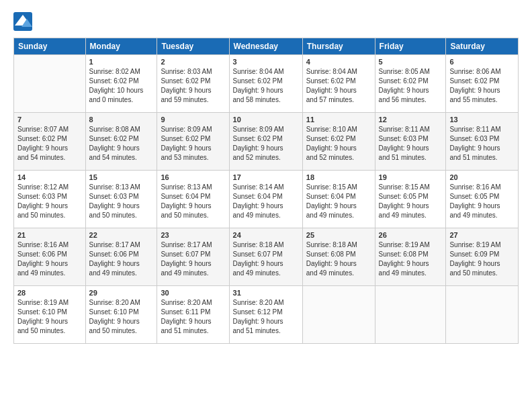  Describe the element at coordinates (50, 199) in the screenshot. I see `calendar-cell: 14Sunrise: 8:12 AM Sunset: 6:03 PM Dayli…` at that location.